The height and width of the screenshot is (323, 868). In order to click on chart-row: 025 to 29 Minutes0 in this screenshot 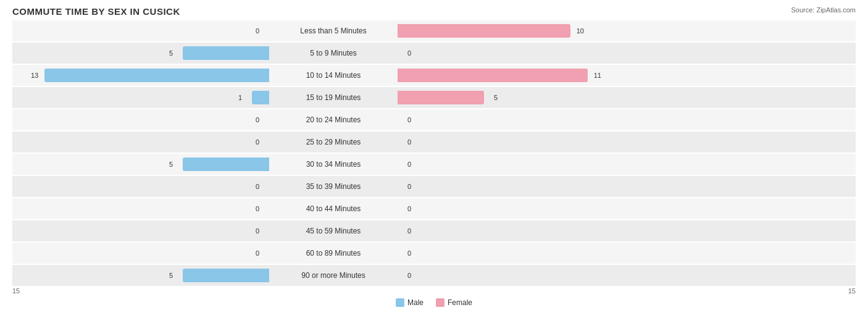, I will do `click(434, 142)`.